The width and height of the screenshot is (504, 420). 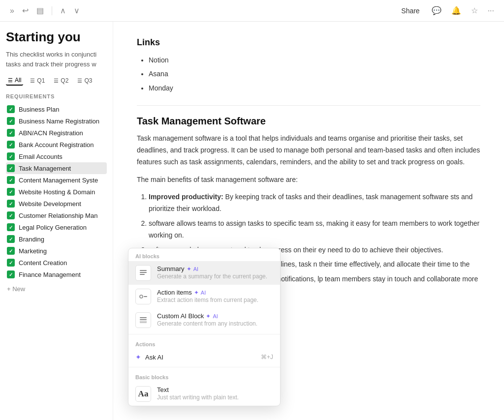 I want to click on nav-down-icon: ∨, so click(x=77, y=11).